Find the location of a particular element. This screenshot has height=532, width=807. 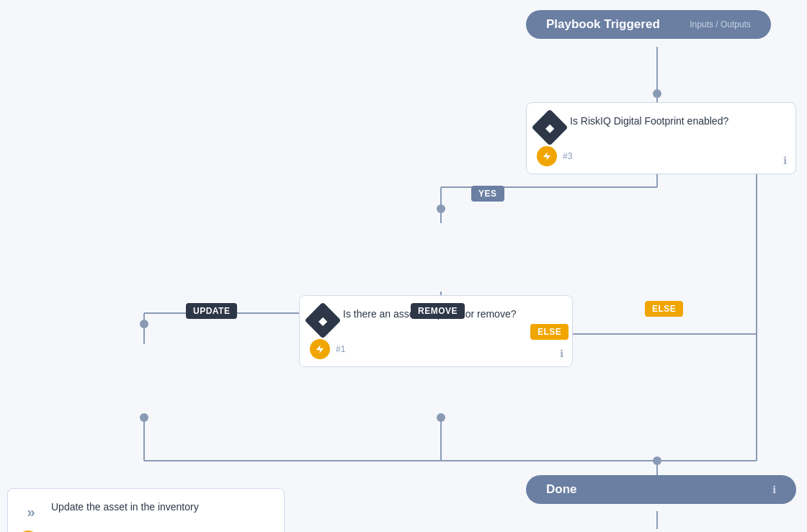

diamond-icon2: ◆ is located at coordinates (323, 321).